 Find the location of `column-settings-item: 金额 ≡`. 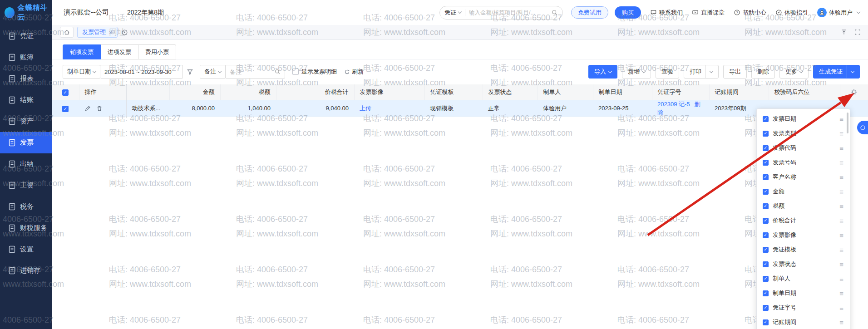

column-settings-item: 金额 ≡ is located at coordinates (804, 192).